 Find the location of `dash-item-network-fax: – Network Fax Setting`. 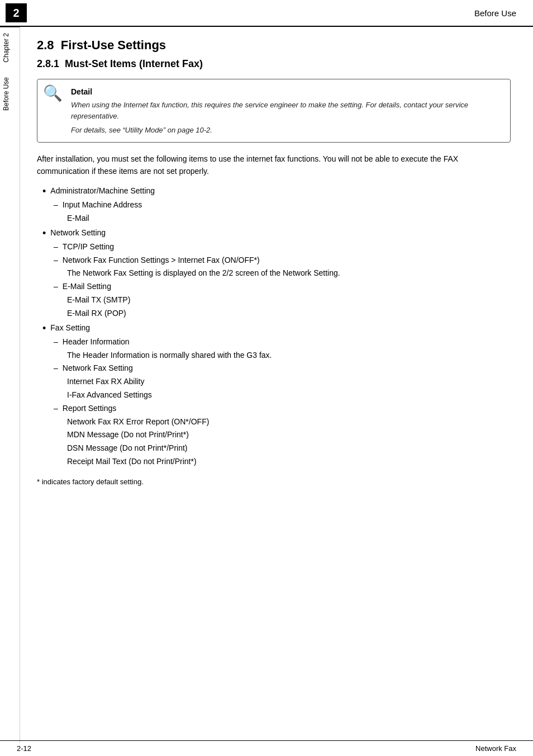

dash-item-network-fax: – Network Fax Setting is located at coordinates (282, 368).